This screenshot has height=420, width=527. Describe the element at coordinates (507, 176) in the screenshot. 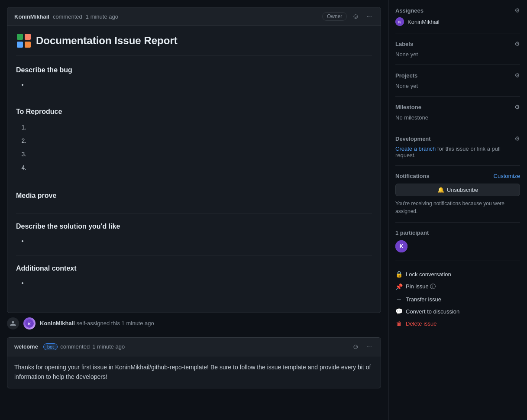

I see `customize-link: Customize` at that location.